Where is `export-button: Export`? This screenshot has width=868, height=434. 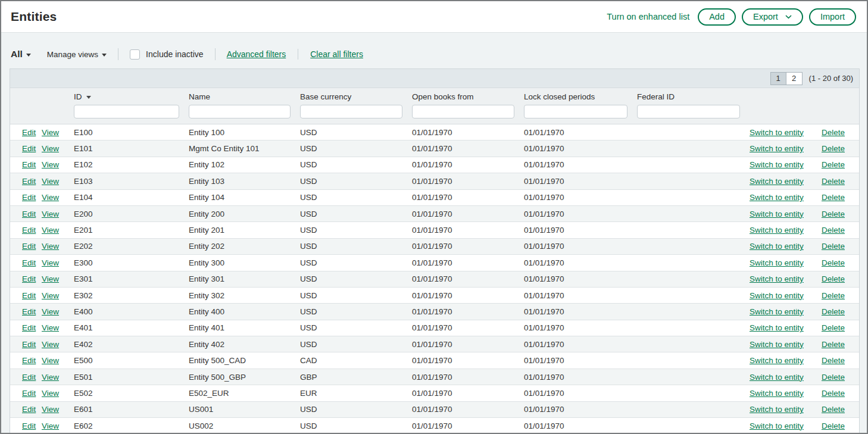 export-button: Export is located at coordinates (773, 17).